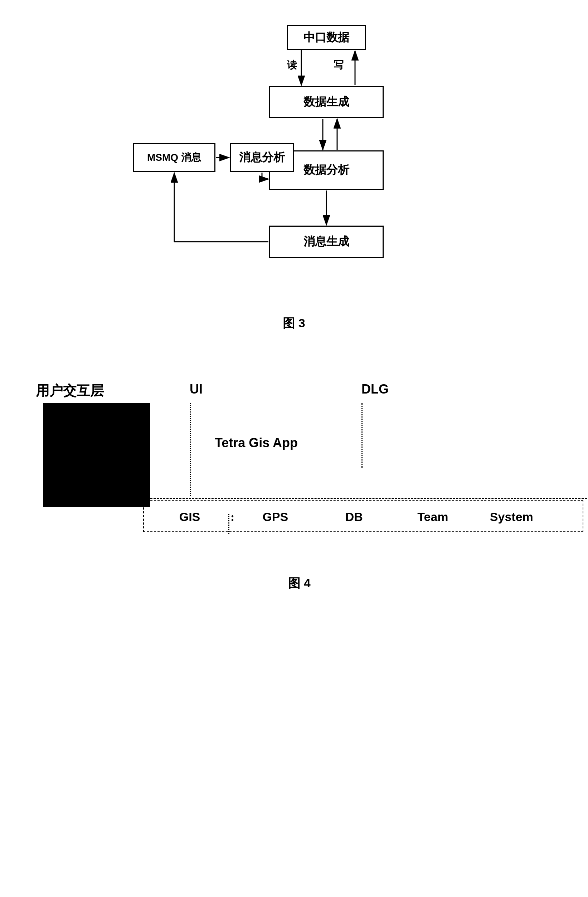 The image size is (588, 897). What do you see at coordinates (354, 517) in the screenshot?
I see `bottom-item-db: DB` at bounding box center [354, 517].